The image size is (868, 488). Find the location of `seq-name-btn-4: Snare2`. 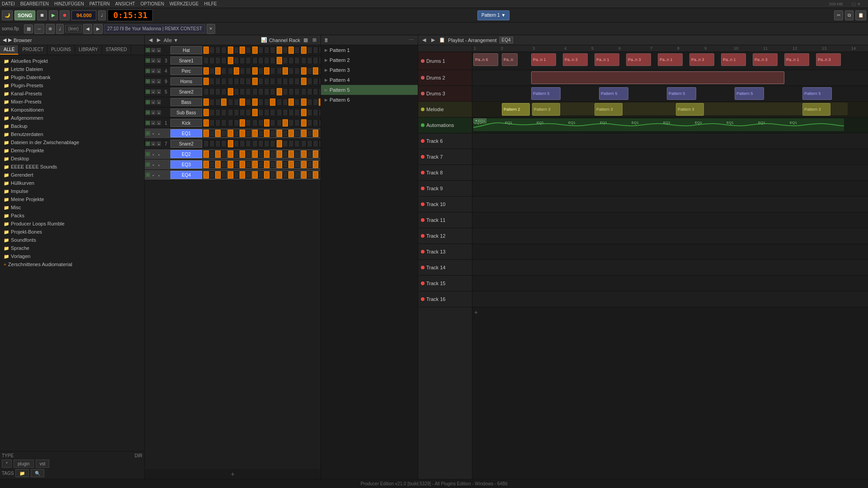

seq-name-btn-4: Snare2 is located at coordinates (186, 92).